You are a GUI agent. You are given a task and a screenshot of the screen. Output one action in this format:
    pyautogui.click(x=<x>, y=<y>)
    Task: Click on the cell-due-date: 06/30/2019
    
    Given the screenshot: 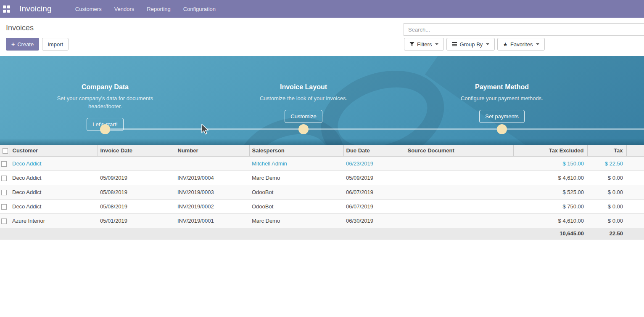 What is the action you would take?
    pyautogui.click(x=374, y=221)
    